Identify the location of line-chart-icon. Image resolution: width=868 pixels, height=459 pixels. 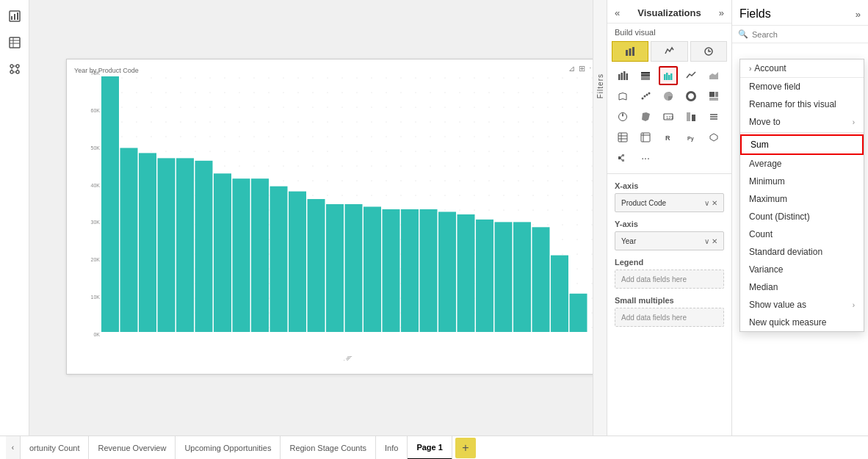
(691, 76).